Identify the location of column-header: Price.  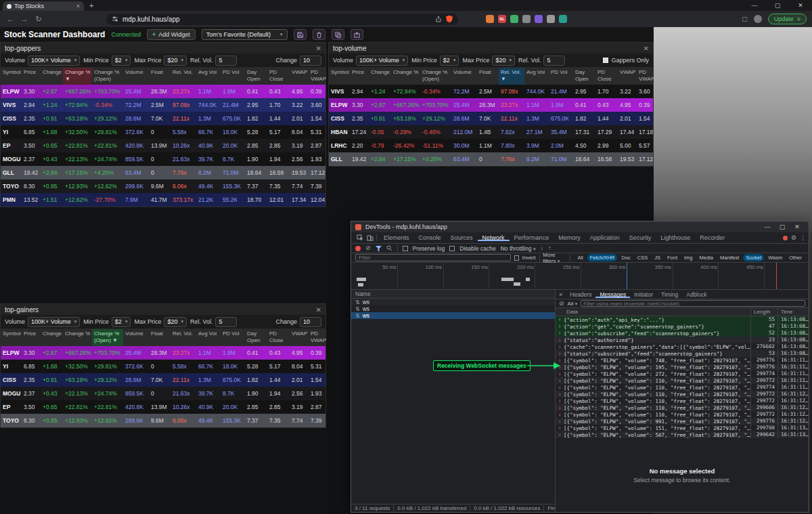
(31, 76).